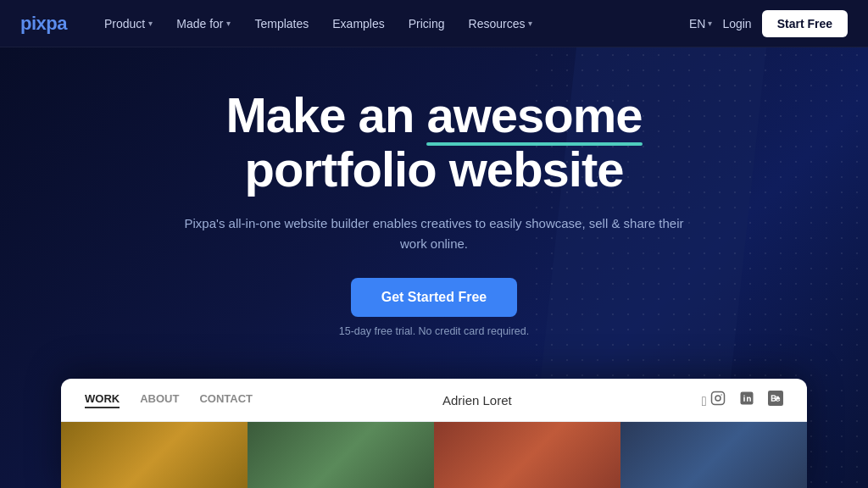 This screenshot has height=488, width=868. What do you see at coordinates (700, 24) in the screenshot?
I see `language-selector: EN ▾` at bounding box center [700, 24].